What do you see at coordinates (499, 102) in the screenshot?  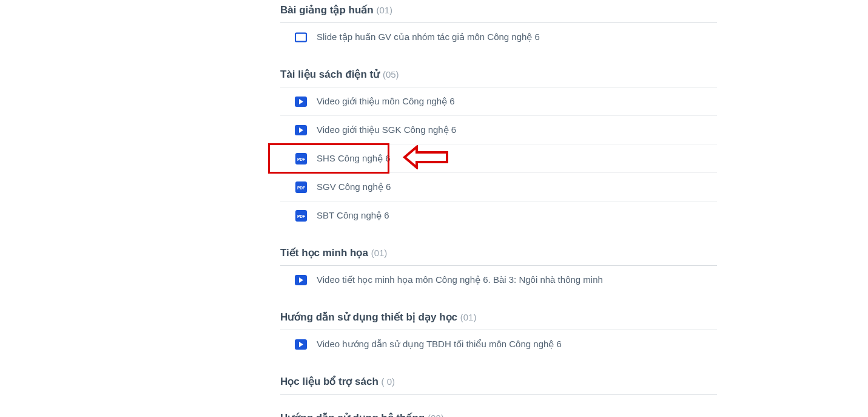 I see `resource-item: Video giới thiệu môn Công nghệ 6` at bounding box center [499, 102].